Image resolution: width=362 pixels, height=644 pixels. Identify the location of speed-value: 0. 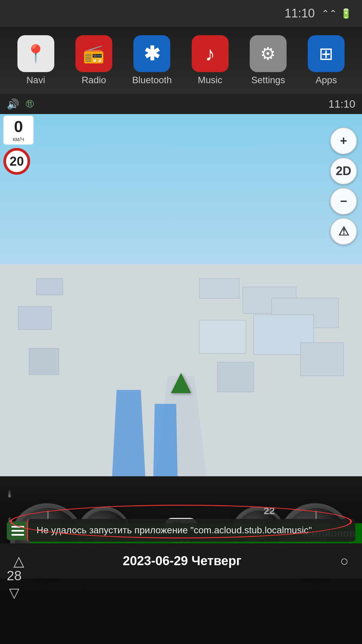
(19, 127).